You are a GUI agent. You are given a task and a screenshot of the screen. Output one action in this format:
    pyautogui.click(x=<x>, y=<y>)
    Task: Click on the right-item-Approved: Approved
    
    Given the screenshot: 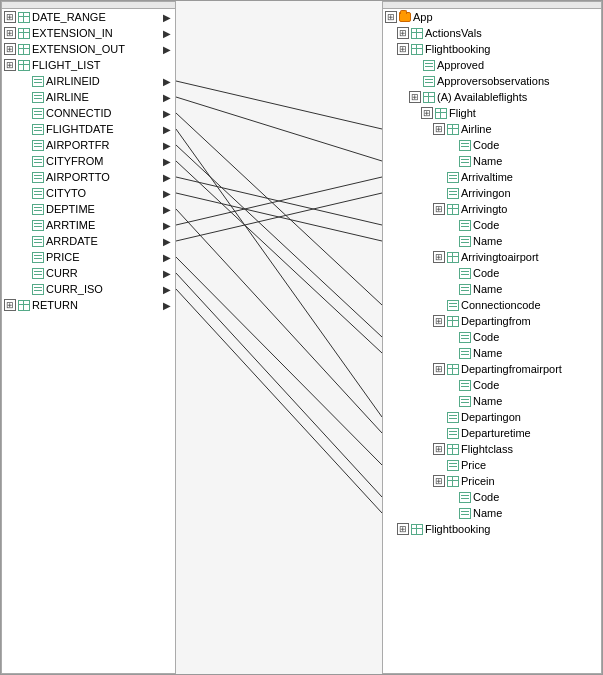 What is the action you would take?
    pyautogui.click(x=492, y=65)
    